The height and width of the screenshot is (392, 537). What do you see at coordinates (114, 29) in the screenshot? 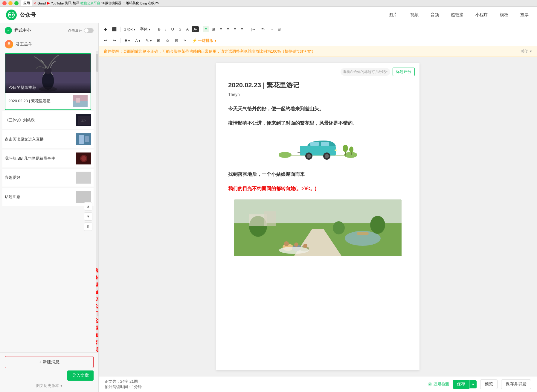
I see `toolbar-style-btn: ⬛` at bounding box center [114, 29].